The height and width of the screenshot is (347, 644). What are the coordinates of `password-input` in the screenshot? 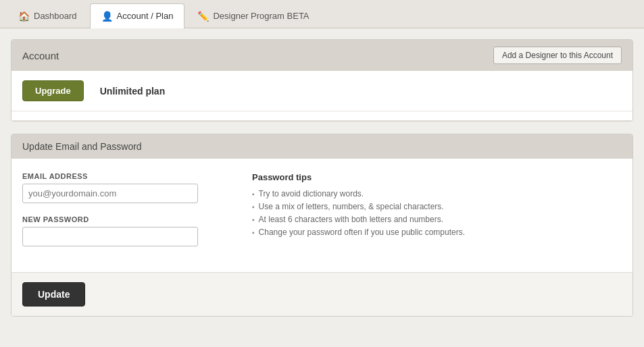 It's located at (110, 236).